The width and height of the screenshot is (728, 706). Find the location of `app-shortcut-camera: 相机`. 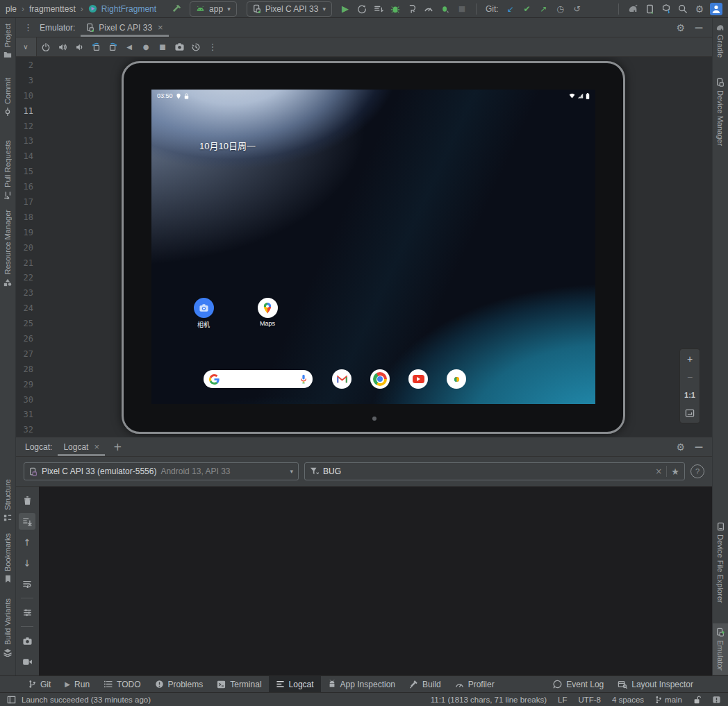

app-shortcut-camera: 相机 is located at coordinates (204, 314).